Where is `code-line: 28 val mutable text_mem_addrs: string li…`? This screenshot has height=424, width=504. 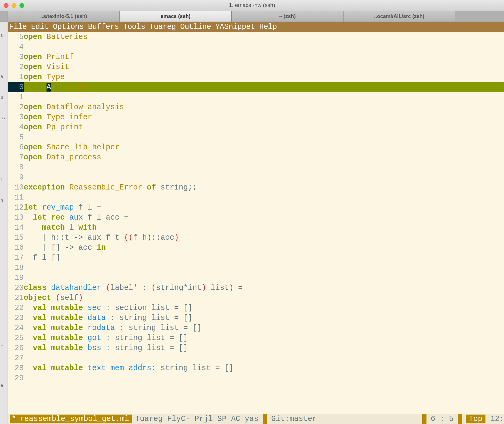
code-line: 28 val mutable text_mem_addrs: string li… is located at coordinates (256, 368).